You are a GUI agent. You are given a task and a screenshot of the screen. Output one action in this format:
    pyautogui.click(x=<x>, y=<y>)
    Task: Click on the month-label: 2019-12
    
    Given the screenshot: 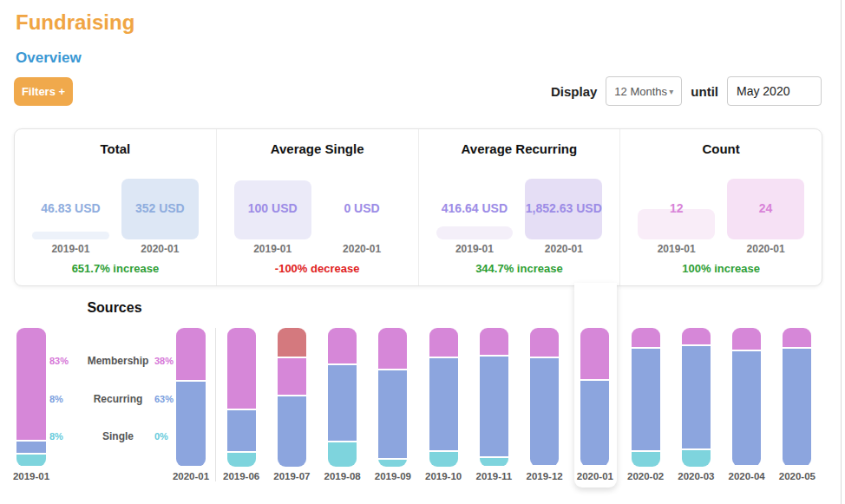 What is the action you would take?
    pyautogui.click(x=545, y=476)
    